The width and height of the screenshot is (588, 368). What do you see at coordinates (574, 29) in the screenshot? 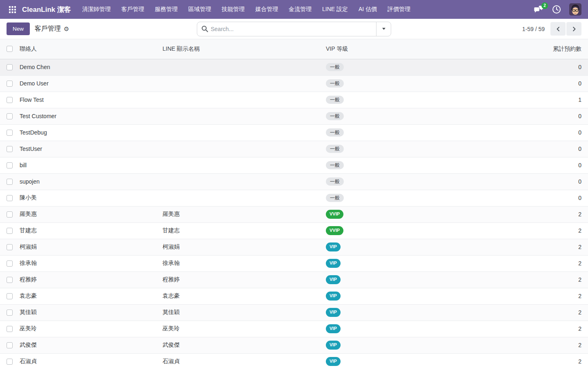
I see `pager-next-button` at bounding box center [574, 29].